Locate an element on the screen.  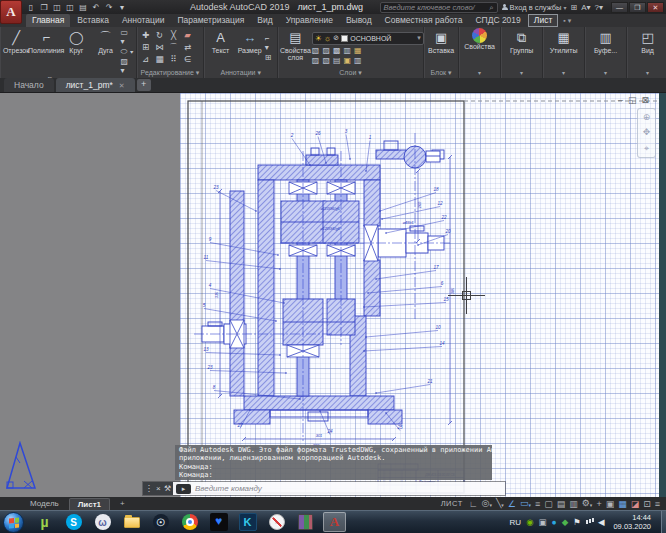
view-button: ◰Вид is located at coordinates (648, 49).